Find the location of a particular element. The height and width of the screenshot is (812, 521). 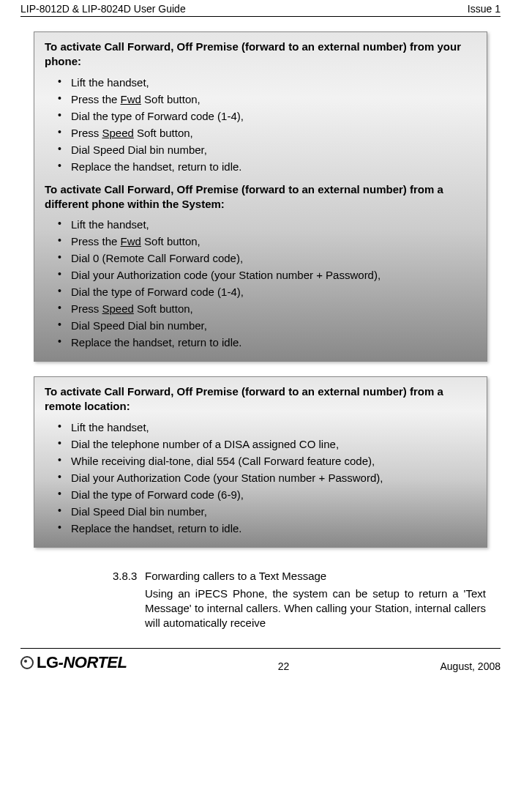

box2-title: To activate Call Forward, Off Premise (f… is located at coordinates (260, 400).